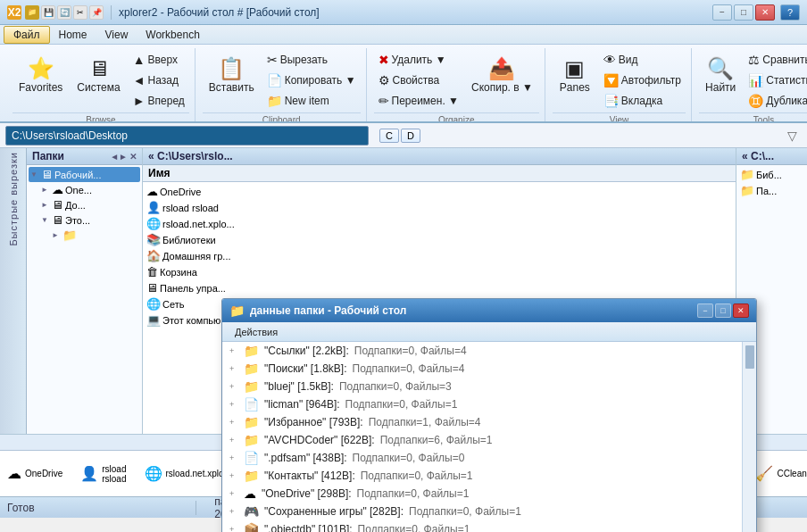 The width and height of the screenshot is (807, 532). Describe the element at coordinates (720, 69) in the screenshot. I see `find-icon: 🔍` at that location.